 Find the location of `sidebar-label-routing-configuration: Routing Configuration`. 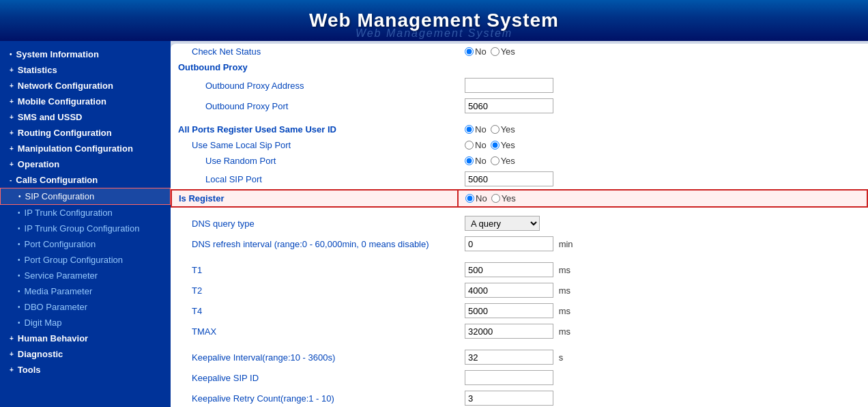

sidebar-label-routing-configuration: Routing Configuration is located at coordinates (65, 132).